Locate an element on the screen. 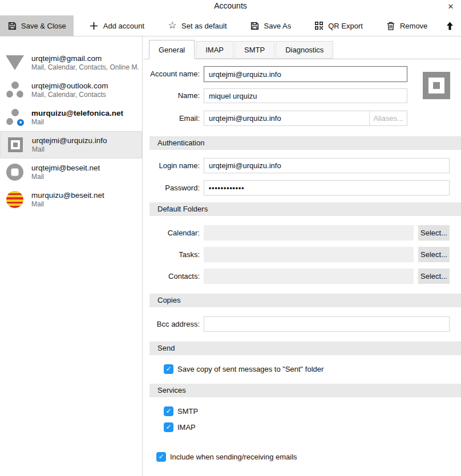 This screenshot has height=476, width=461. section-copies: Copies is located at coordinates (305, 300).